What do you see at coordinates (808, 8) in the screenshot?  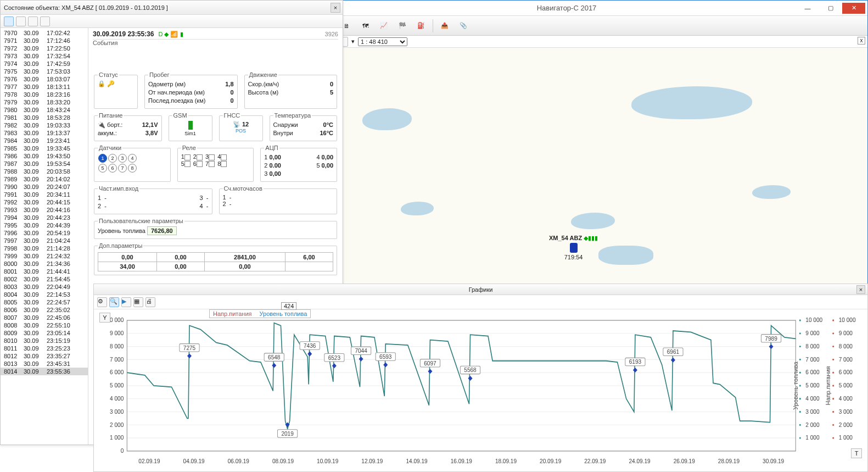 I see `minimize-button: —` at bounding box center [808, 8].